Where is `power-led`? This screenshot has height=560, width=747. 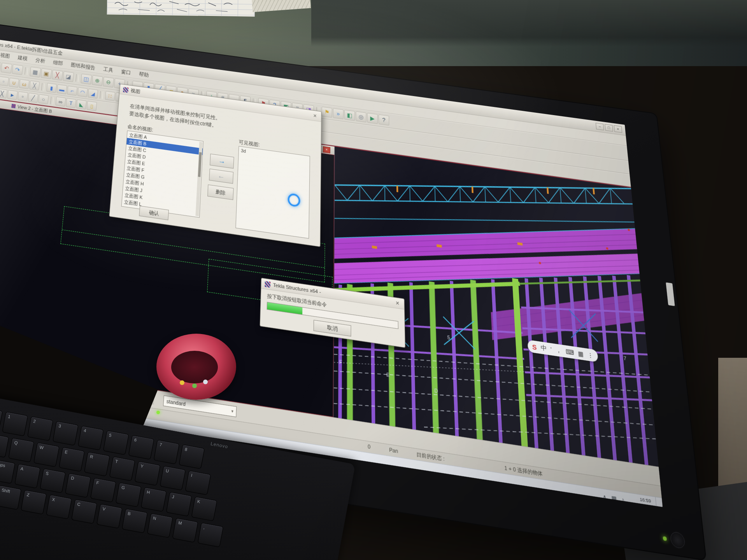
power-led is located at coordinates (665, 539).